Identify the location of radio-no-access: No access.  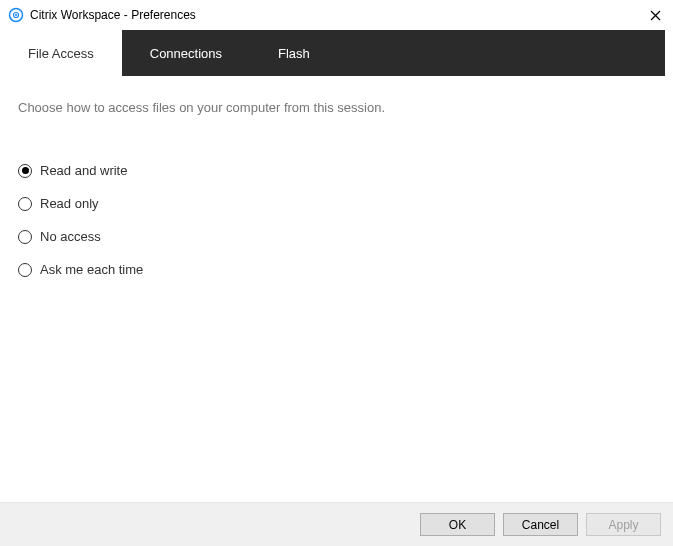
(336, 236).